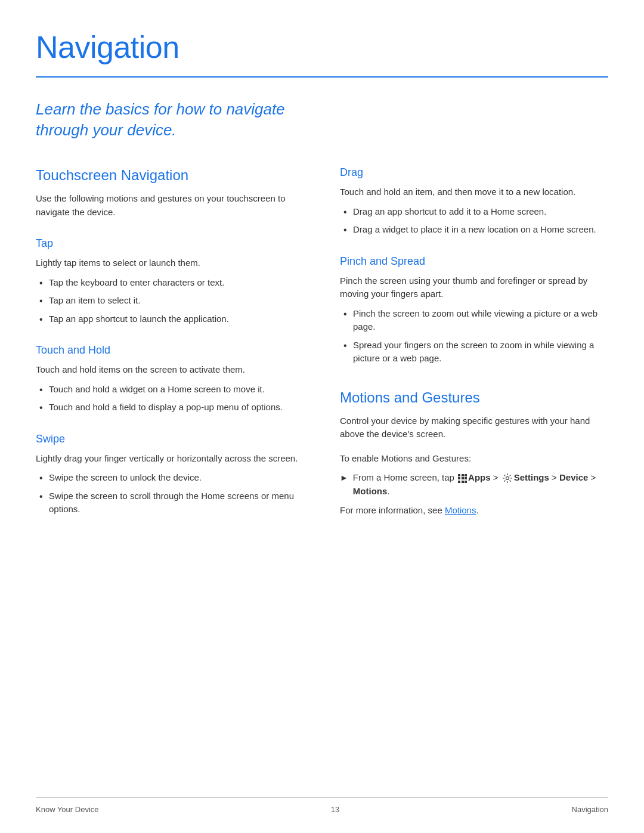 This screenshot has width=644, height=833. Describe the element at coordinates (474, 428) in the screenshot. I see `motions-intro: Control your device by making specific g…` at that location.